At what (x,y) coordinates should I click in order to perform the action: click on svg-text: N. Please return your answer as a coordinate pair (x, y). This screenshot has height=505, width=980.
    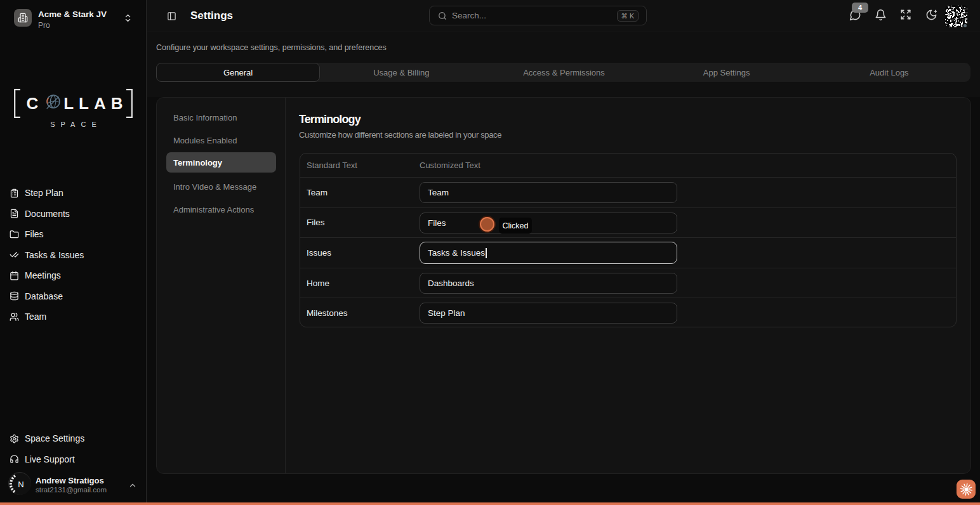
    Looking at the image, I should click on (20, 485).